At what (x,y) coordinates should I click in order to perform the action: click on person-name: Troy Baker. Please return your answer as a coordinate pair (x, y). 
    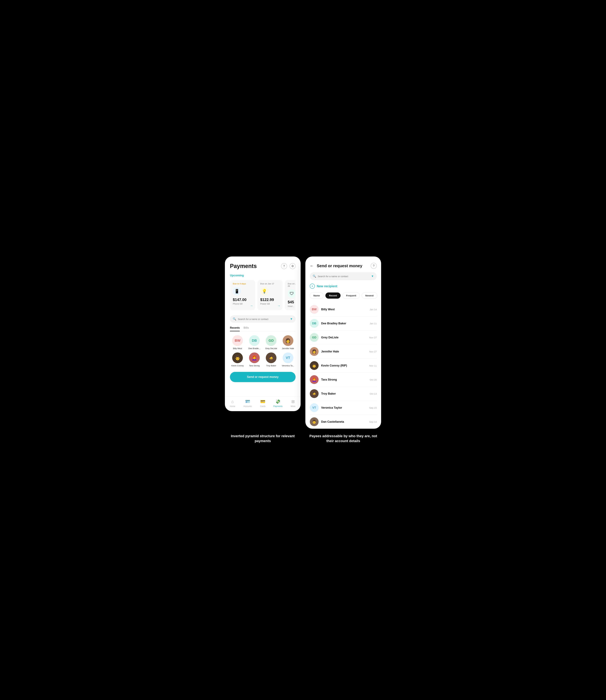
    Looking at the image, I should click on (271, 366).